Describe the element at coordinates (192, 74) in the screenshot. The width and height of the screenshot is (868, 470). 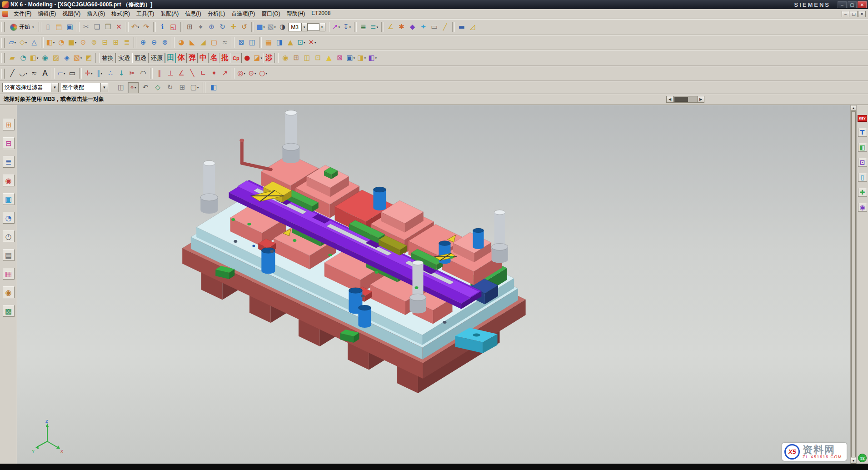
I see `constraint-tangent-icon: ╲` at that location.